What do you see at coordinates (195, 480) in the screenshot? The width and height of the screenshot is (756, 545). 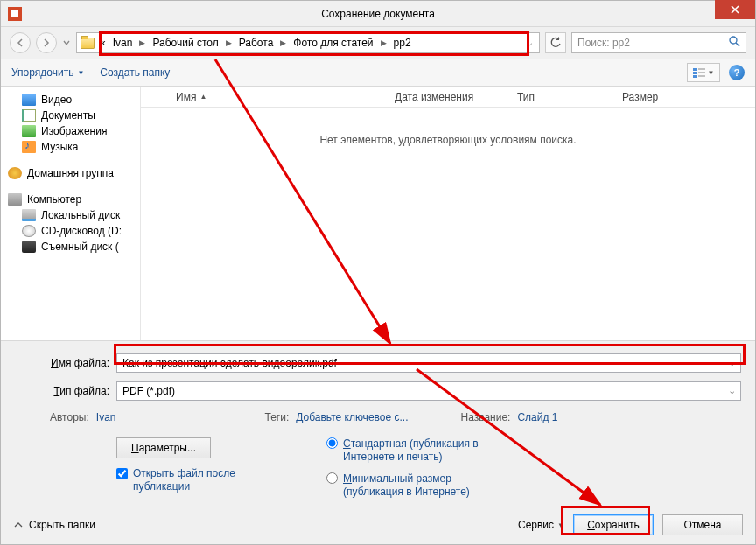 I see `open-after-checkbox: Открыть файл после публикации` at bounding box center [195, 480].